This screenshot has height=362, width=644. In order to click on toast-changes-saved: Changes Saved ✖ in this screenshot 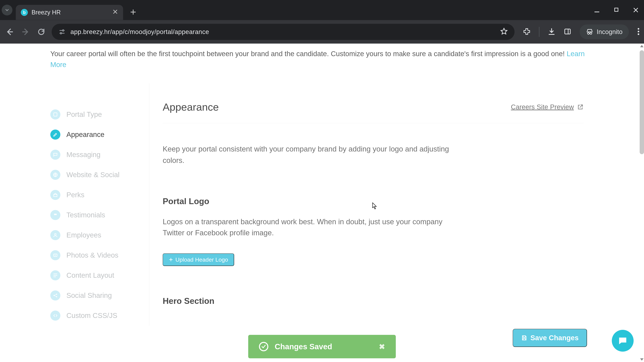, I will do `click(322, 347)`.